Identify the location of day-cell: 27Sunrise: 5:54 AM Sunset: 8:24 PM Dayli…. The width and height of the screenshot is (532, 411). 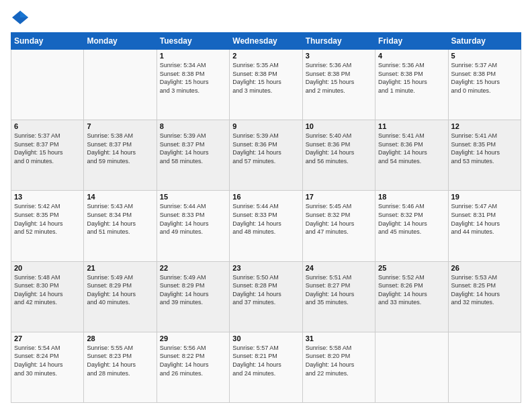
(48, 367).